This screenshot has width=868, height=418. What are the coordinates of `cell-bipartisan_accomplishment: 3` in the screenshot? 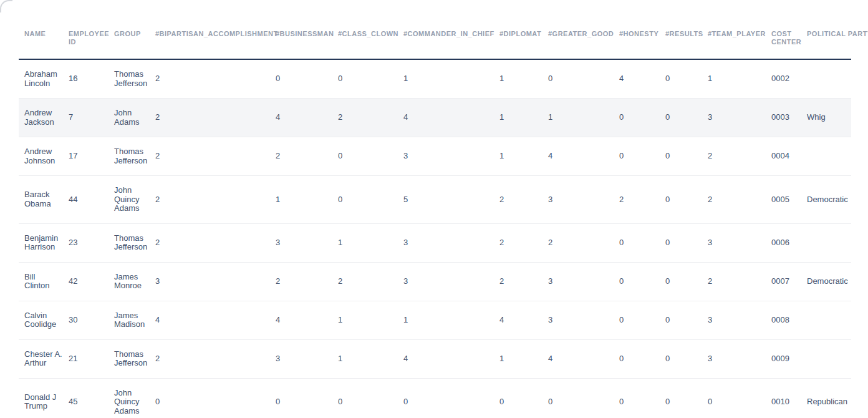 It's located at (216, 281).